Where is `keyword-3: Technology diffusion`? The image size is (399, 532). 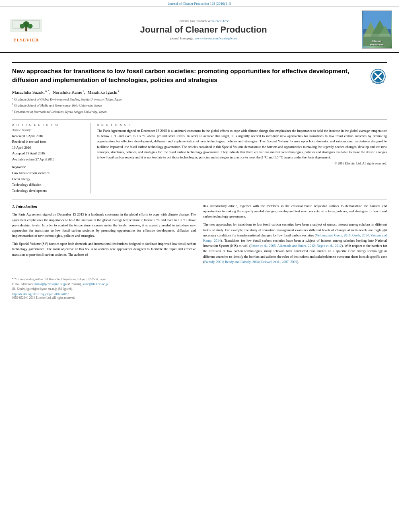 keyword-3: Technology diffusion is located at coordinates (49, 185).